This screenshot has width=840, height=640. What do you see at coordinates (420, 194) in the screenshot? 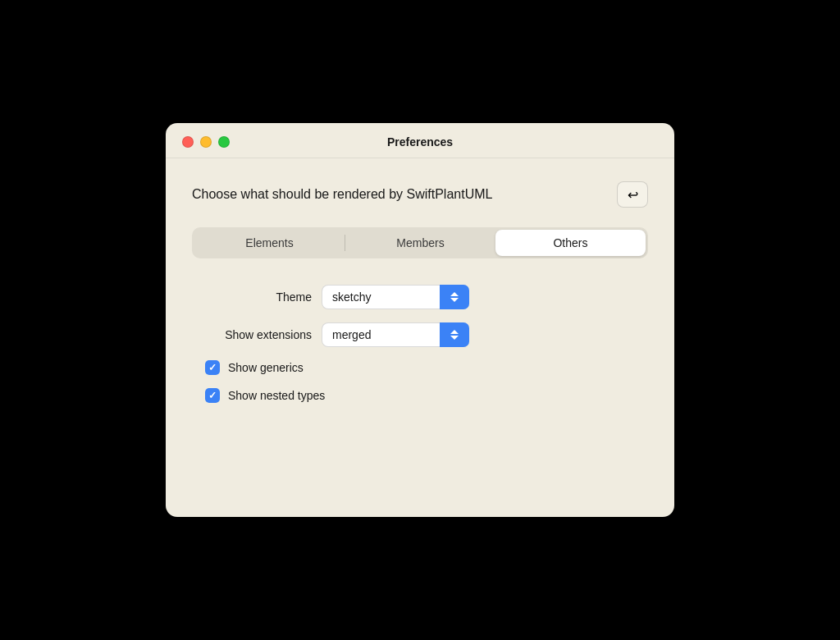
I see `header-row: Choose what should be rendered by SwiftP…` at bounding box center [420, 194].